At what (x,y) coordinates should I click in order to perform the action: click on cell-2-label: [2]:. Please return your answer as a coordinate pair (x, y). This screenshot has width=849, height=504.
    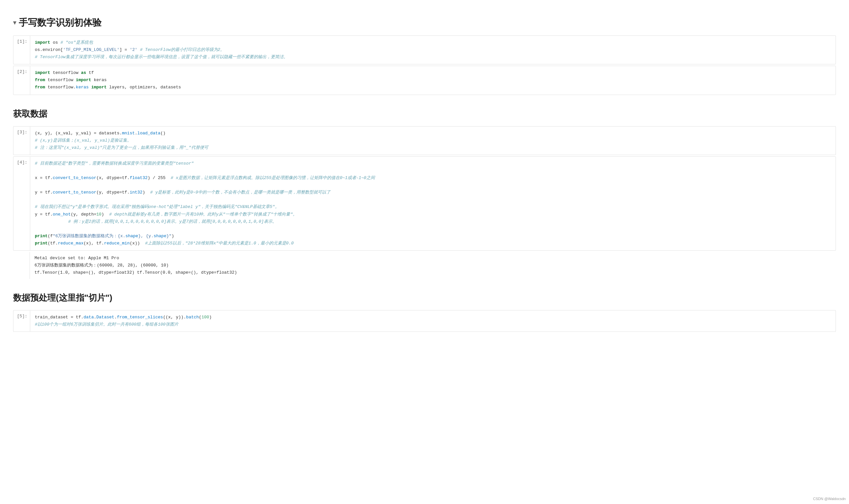
    Looking at the image, I should click on (22, 80).